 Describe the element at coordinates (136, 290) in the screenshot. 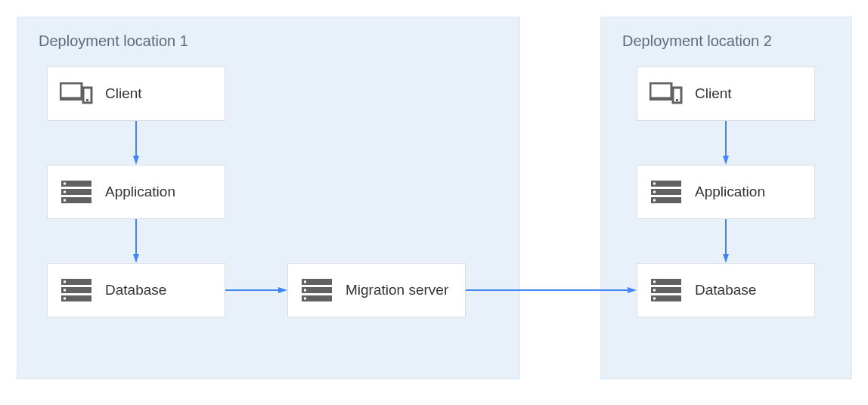

I see `node-database-1: Database` at that location.